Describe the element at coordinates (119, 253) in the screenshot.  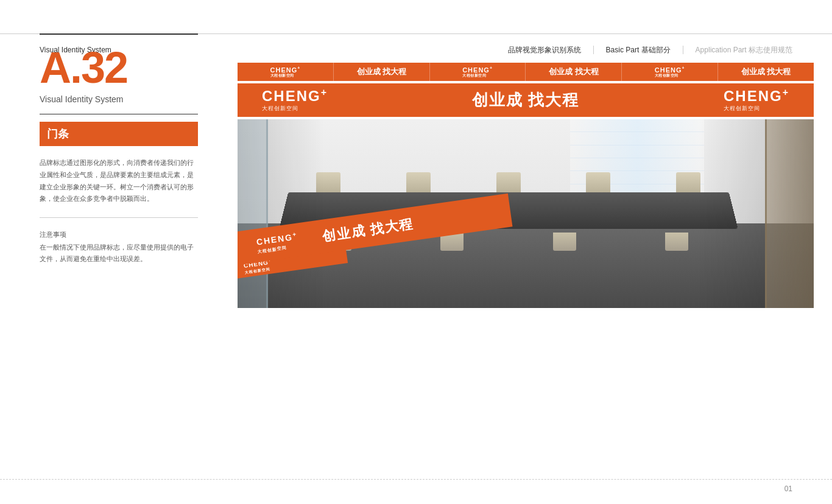
I see `note-text: 在一般情况下使用品牌标志，应尽量使用提供的电子文件，从而避免在重绘中出现误差。` at that location.